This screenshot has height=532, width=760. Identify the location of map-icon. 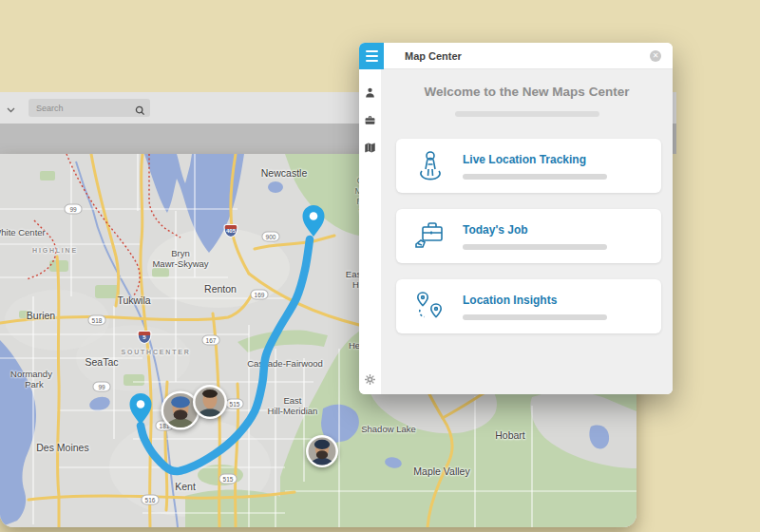
(370, 147).